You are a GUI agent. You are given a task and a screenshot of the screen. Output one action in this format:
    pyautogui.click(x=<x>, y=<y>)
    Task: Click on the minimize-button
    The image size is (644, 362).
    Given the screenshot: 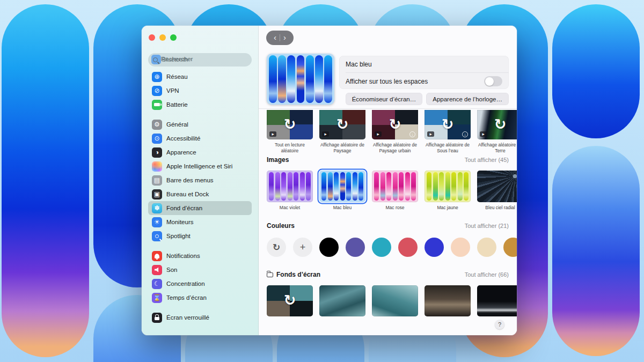 What is the action you would take?
    pyautogui.click(x=163, y=38)
    